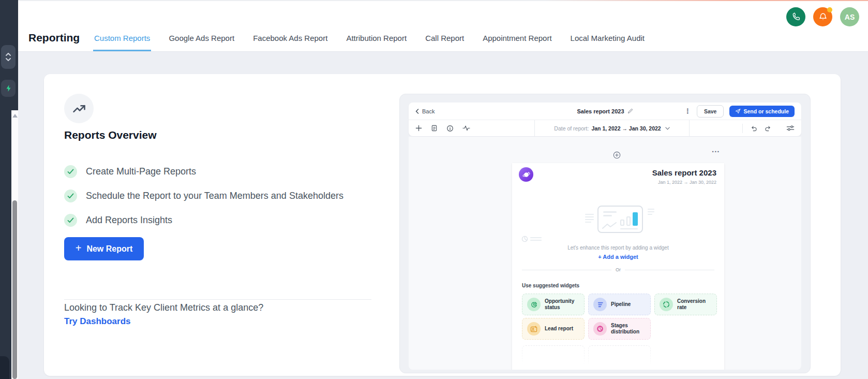  I want to click on planet-icon, so click(527, 175).